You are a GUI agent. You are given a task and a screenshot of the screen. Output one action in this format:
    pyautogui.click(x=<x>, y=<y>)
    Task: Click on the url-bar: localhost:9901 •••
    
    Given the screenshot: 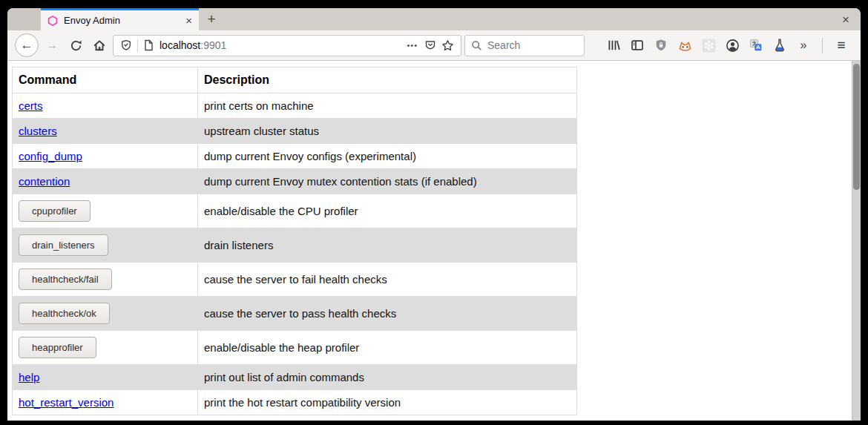 What is the action you would take?
    pyautogui.click(x=287, y=46)
    